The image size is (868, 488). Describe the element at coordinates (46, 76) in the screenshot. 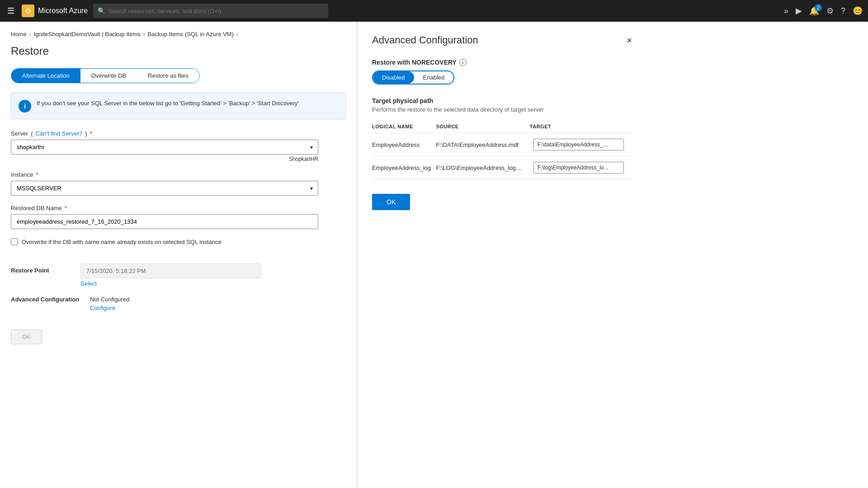

I see `tab-alternate-location: Alternate Location` at that location.